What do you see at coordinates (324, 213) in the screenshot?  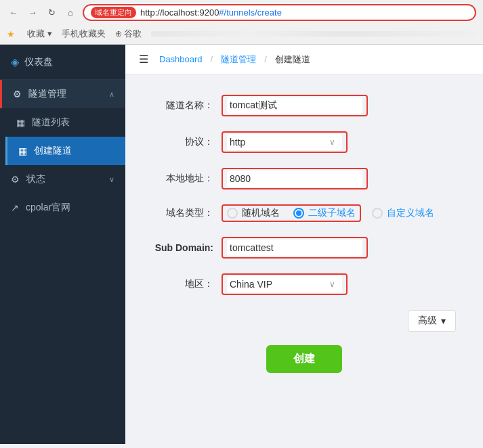 I see `domain-second-option: 二级子域名` at bounding box center [324, 213].